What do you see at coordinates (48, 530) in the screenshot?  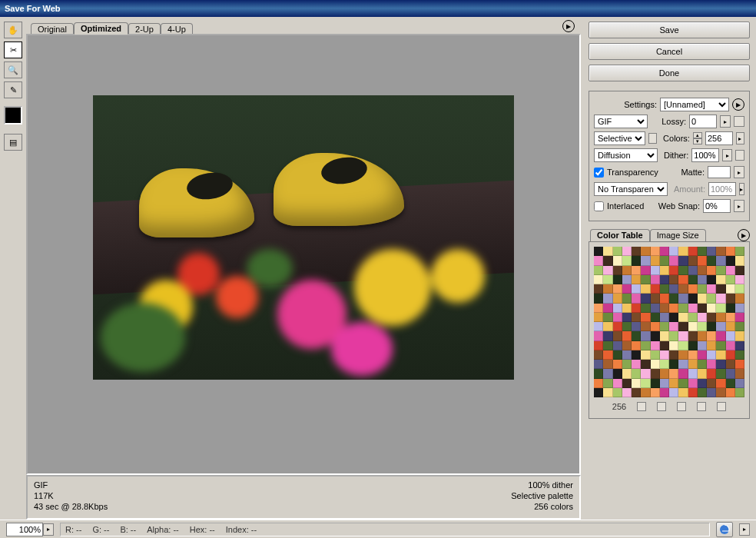 I see `zoom-menu-button` at bounding box center [48, 530].